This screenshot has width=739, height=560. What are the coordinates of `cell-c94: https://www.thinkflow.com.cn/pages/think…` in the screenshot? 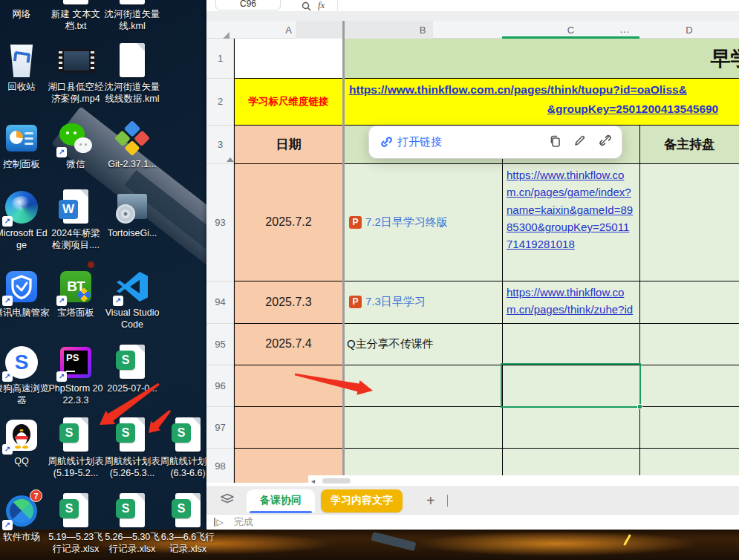 It's located at (570, 302).